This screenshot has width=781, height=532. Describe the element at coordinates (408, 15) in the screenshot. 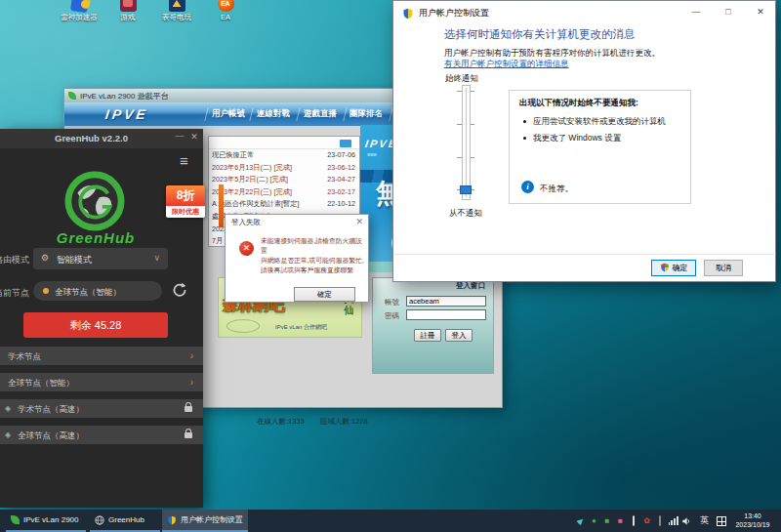

I see `uac-shield-icon` at that location.